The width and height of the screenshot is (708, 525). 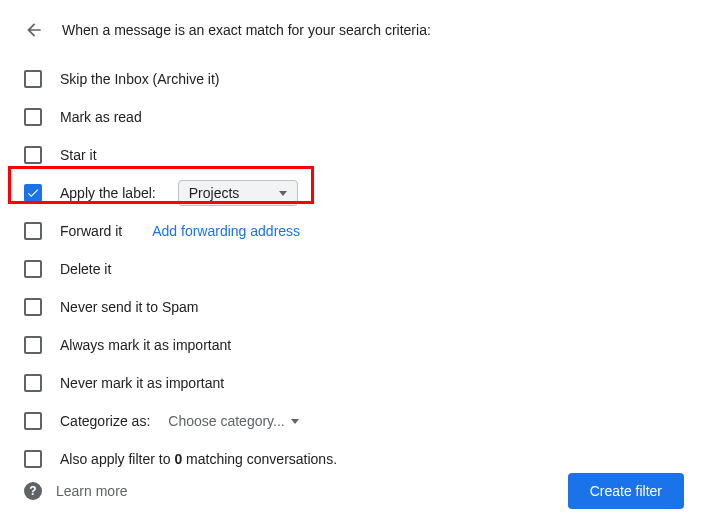 I want to click on checkbox-forward-it, so click(x=33, y=231).